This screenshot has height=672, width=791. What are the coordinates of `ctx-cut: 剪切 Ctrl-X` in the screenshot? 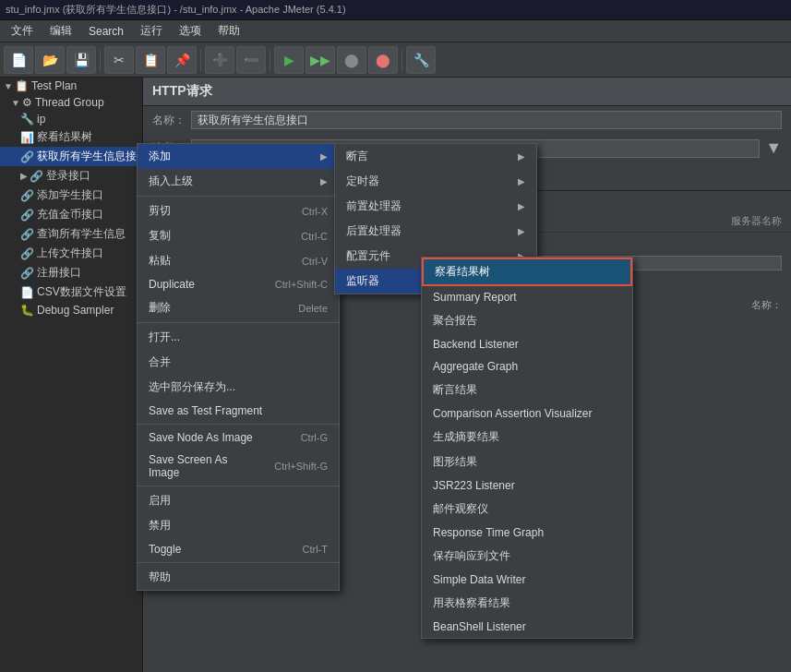 It's located at (238, 210).